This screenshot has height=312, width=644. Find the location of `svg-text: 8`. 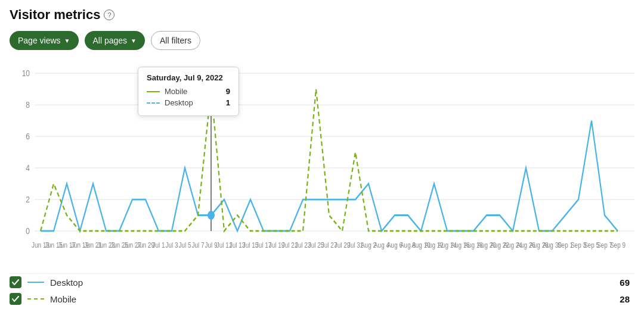

svg-text: 8 is located at coordinates (27, 105).